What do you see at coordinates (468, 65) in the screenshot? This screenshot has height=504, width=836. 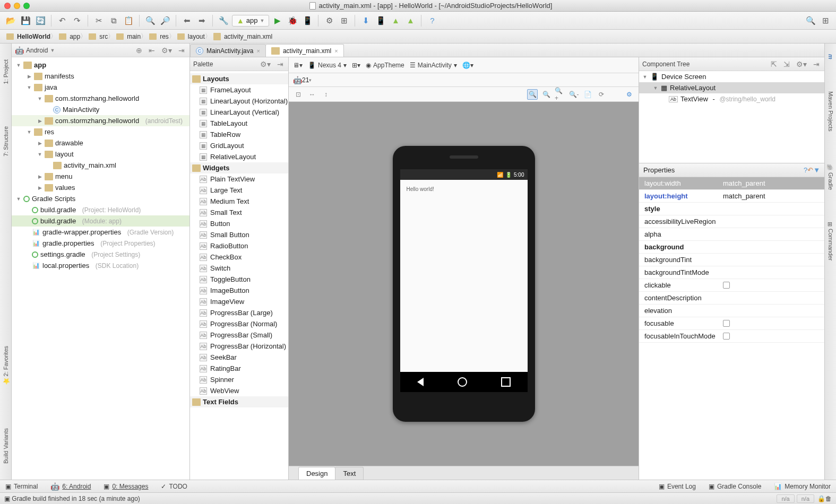 I see `locale-selector: 🌐▾` at bounding box center [468, 65].